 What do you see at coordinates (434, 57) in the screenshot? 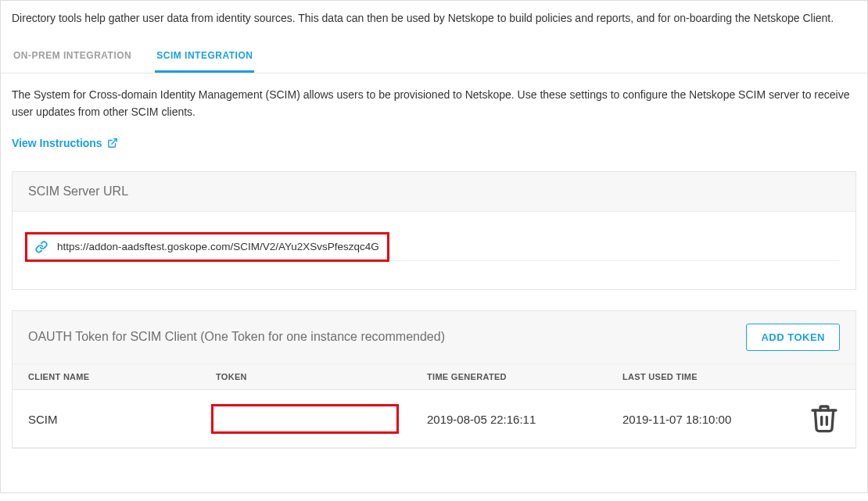
I see `tabs-bar: ON-PREM INTEGRATION SCIM INTEGRATION` at bounding box center [434, 57].